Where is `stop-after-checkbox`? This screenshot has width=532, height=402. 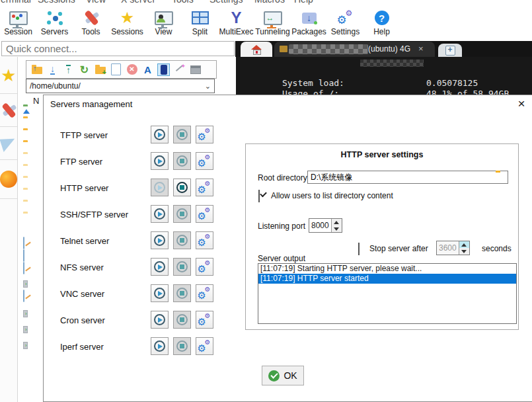
stop-after-checkbox is located at coordinates (359, 249).